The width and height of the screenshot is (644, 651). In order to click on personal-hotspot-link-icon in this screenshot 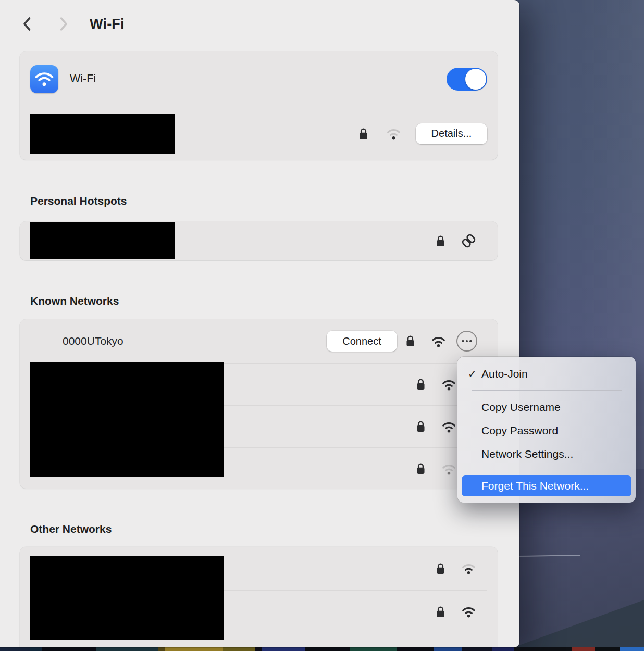, I will do `click(469, 241)`.